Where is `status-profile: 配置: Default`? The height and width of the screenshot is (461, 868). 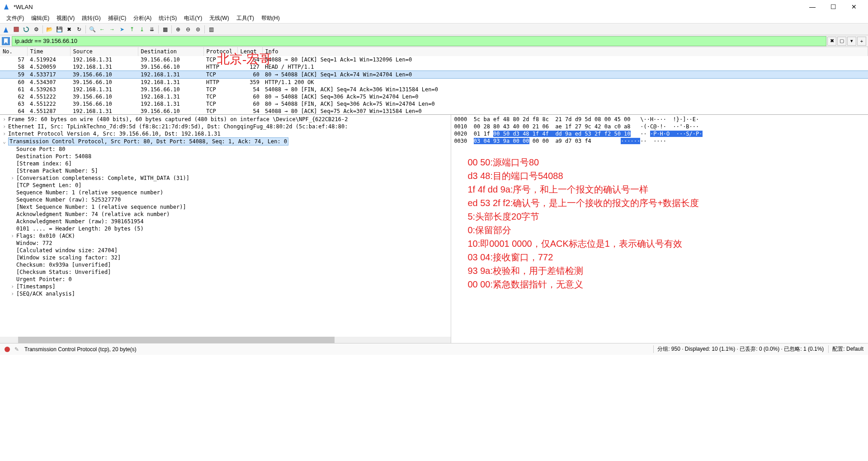 status-profile: 配置: Default is located at coordinates (846, 349).